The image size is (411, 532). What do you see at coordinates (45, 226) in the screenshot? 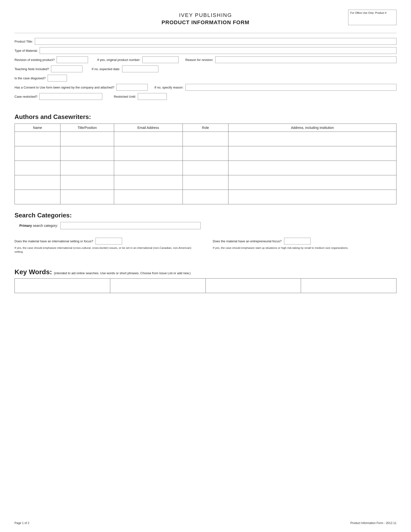
I see `primary-suffix: search category:` at bounding box center [45, 226].